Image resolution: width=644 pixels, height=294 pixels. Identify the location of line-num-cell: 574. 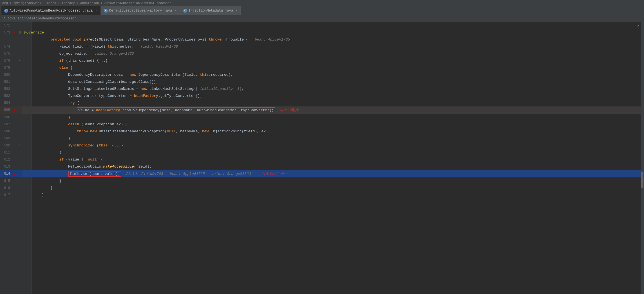
(6, 47).